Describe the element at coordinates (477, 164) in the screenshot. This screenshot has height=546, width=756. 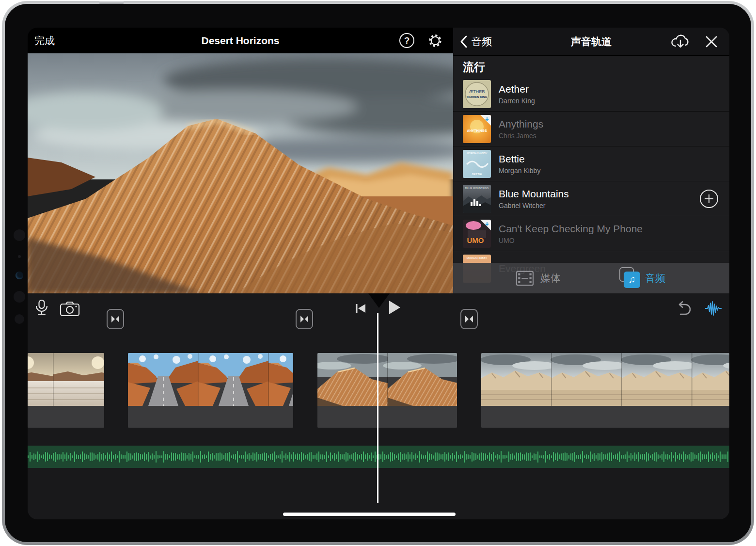
I see `album-art: MORGAN KIBBY BETTIE` at that location.